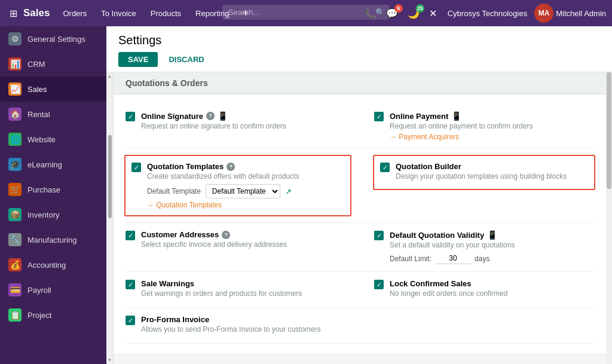  Describe the element at coordinates (130, 320) in the screenshot. I see `pro-forma-invoice-checkbox` at that location.